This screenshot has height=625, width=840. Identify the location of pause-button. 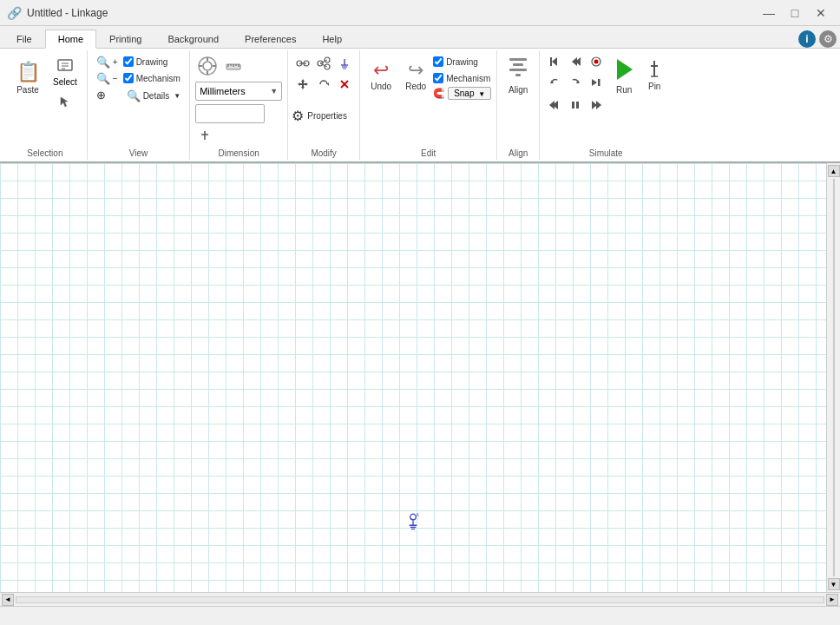
(575, 105).